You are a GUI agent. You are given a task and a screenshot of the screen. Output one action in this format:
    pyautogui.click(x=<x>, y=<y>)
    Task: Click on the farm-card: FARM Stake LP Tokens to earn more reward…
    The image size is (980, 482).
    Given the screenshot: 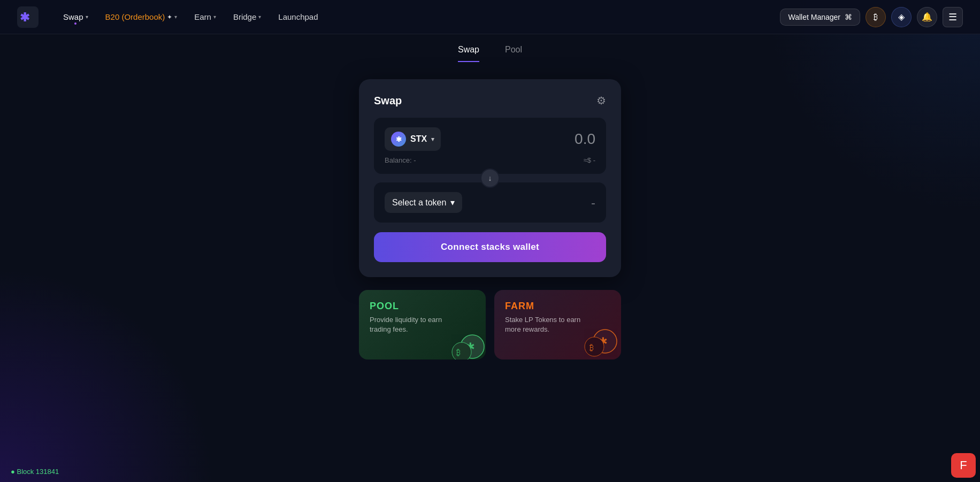 What is the action you would take?
    pyautogui.click(x=557, y=325)
    